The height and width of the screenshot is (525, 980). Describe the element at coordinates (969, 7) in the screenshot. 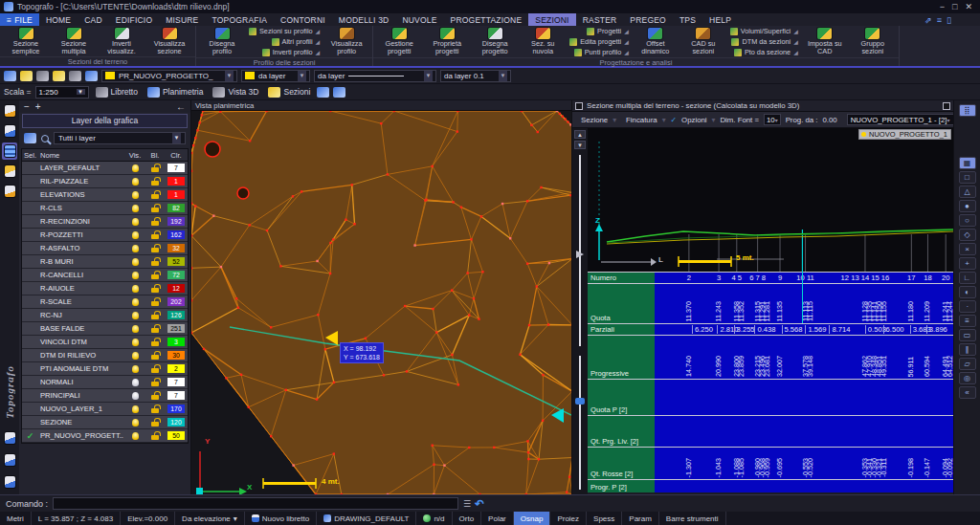

I see `close-button: ✕` at that location.